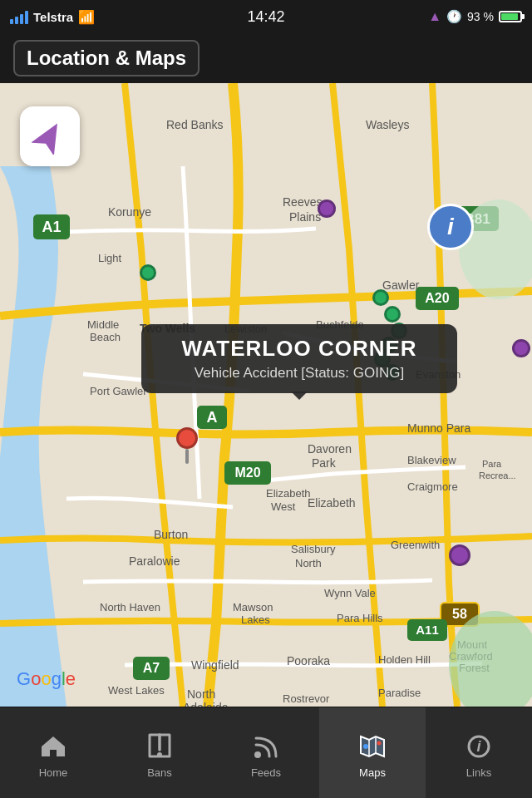 The width and height of the screenshot is (532, 798). Describe the element at coordinates (329, 449) in the screenshot. I see `svg-text: Davoren` at that location.